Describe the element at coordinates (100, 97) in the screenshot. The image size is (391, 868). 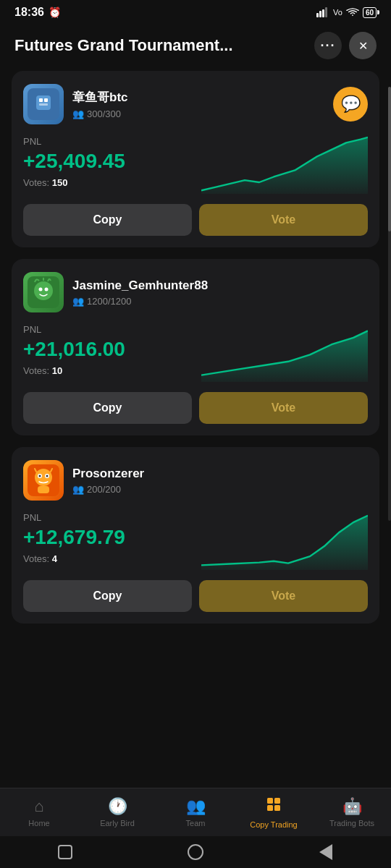
I see `trader-name-1: 章鱼哥btc` at that location.